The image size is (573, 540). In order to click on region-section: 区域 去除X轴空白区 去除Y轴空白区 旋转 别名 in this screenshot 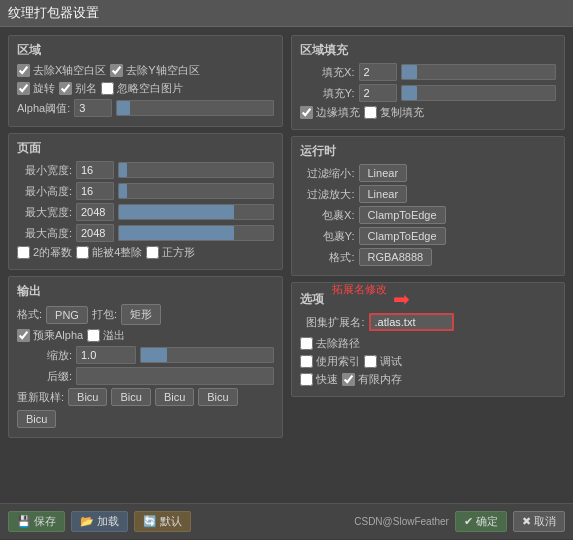, I will do `click(146, 81)`.